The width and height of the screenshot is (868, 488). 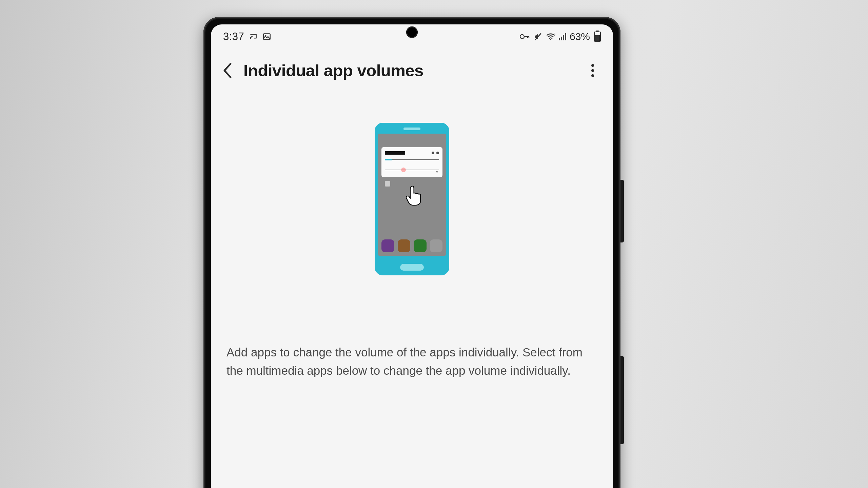 What do you see at coordinates (412, 32) in the screenshot?
I see `camera-hole-icon` at bounding box center [412, 32].